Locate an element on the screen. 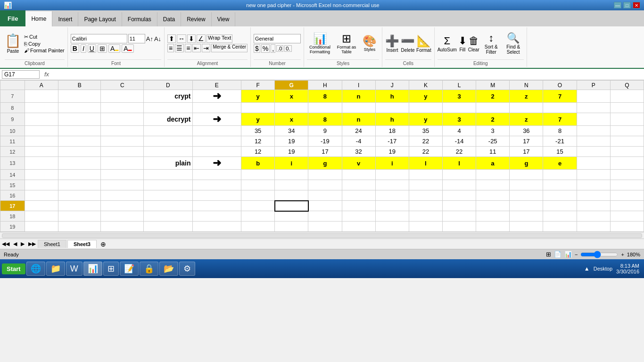 The height and width of the screenshot is (362, 644). name-box is located at coordinates (21, 74).